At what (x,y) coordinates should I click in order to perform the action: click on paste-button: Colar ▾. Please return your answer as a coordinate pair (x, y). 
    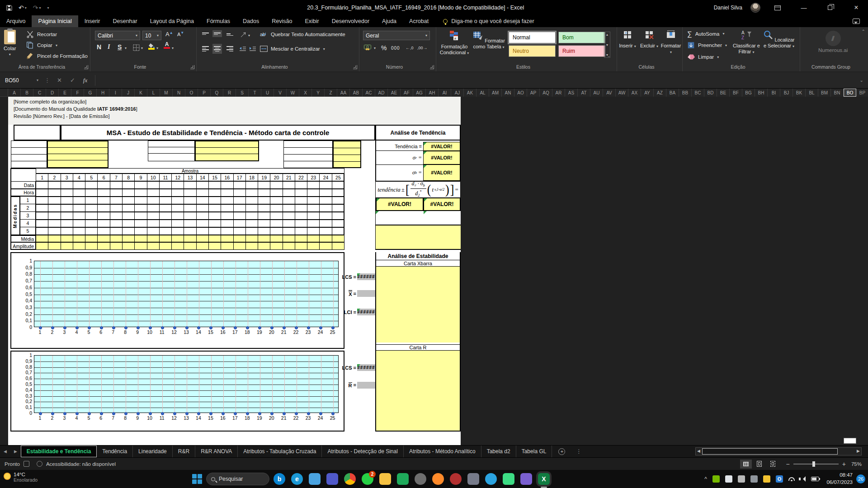
    Looking at the image, I should click on (10, 43).